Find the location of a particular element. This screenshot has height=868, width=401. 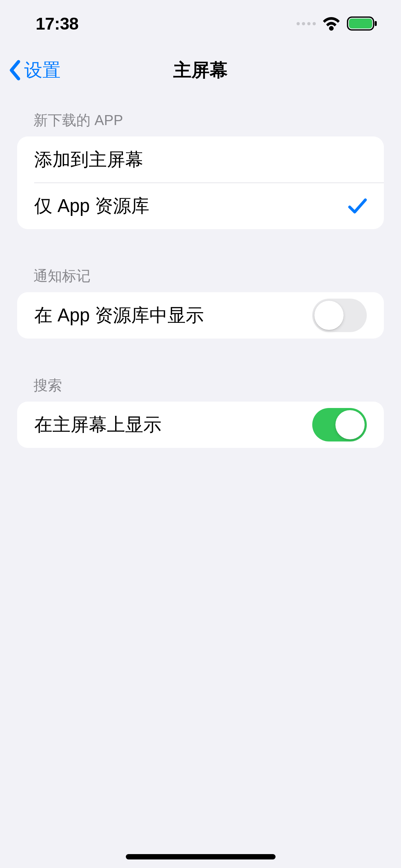

group-search: 在主屏幕上显示 is located at coordinates (200, 425).